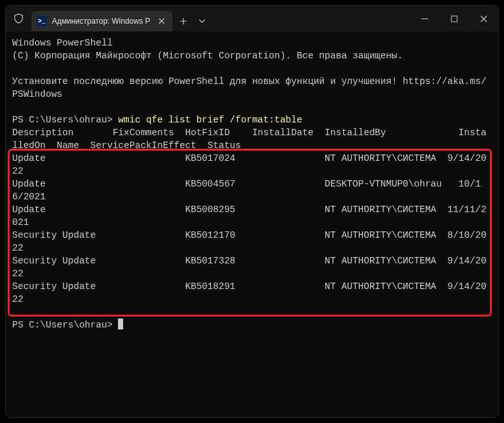  What do you see at coordinates (246, 190) in the screenshot?
I see `table-row: Update KB5004567 DESKTOP-VTNMUP0\ohrau 1…` at bounding box center [246, 190].